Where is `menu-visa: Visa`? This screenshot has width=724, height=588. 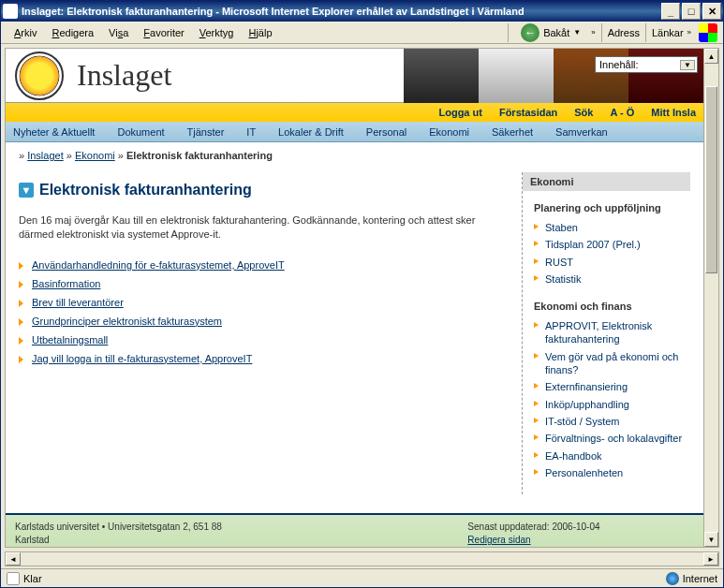
menu-visa: Visa is located at coordinates (118, 33).